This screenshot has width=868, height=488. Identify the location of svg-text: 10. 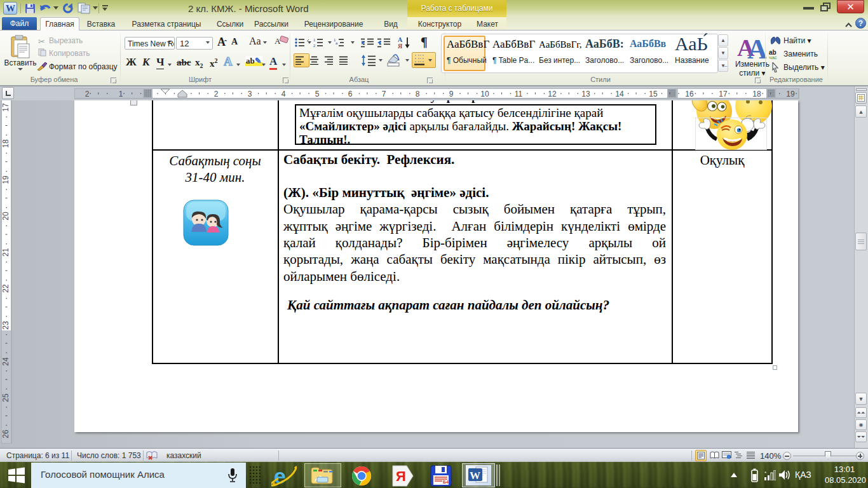
(485, 94).